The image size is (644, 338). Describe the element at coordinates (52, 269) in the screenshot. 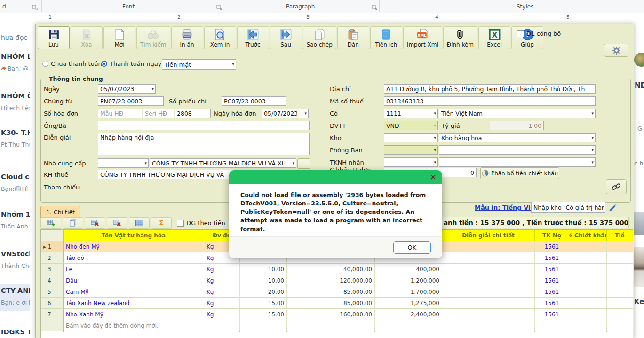

I see `cell-num: 3` at that location.